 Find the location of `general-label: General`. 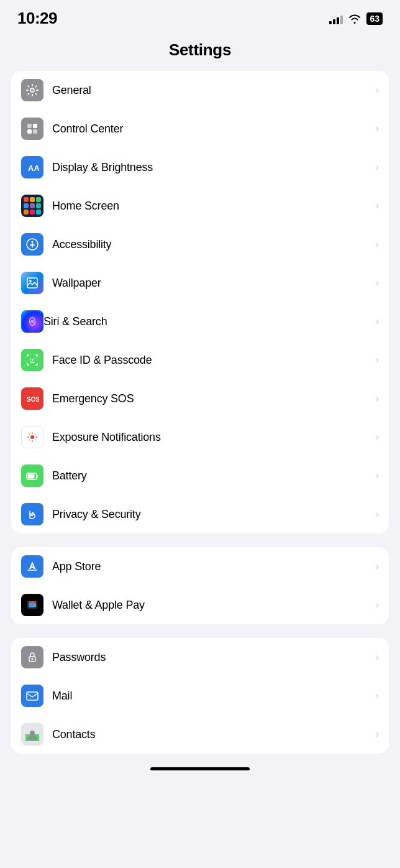

general-label: General is located at coordinates (211, 91).